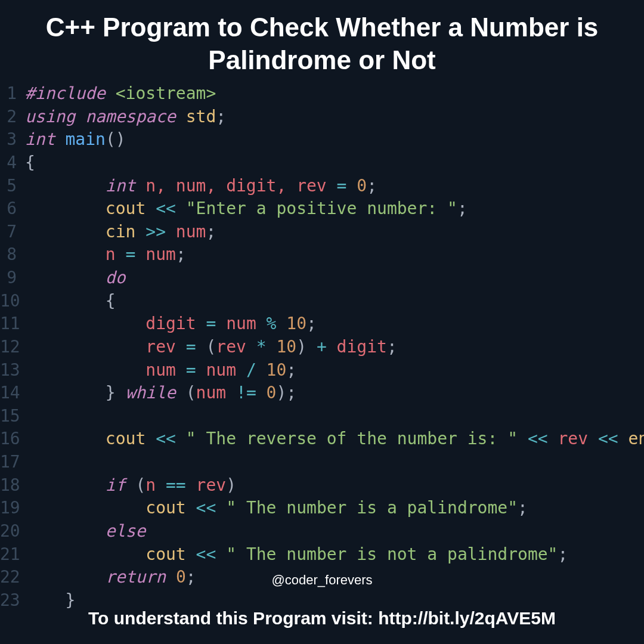 This screenshot has height=644, width=644. What do you see at coordinates (176, 485) in the screenshot?
I see `operator: ==` at bounding box center [176, 485].